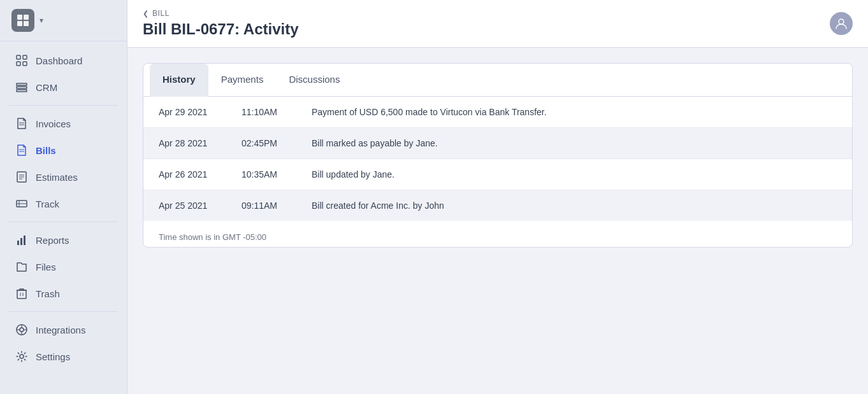 This screenshot has width=868, height=394. I want to click on topbar-right, so click(841, 24).